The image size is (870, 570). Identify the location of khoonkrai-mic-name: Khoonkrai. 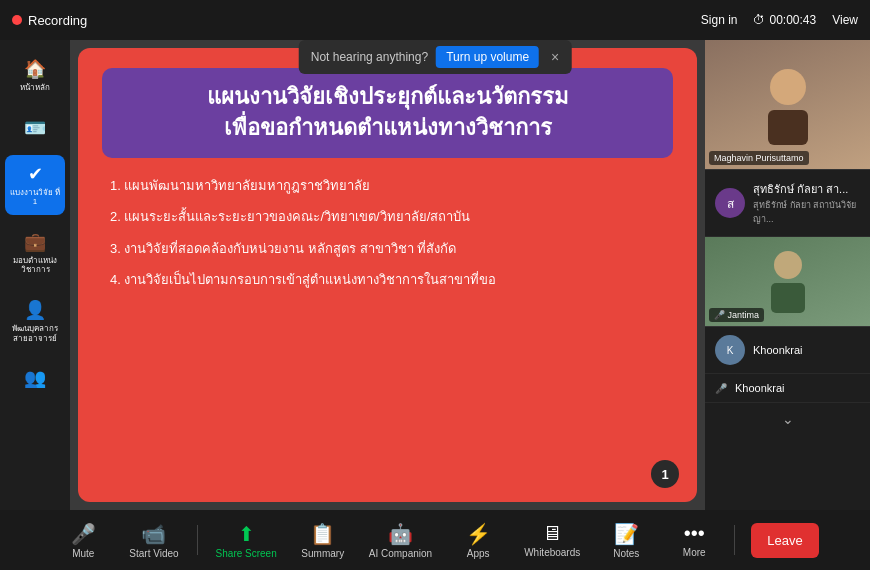
(760, 388).